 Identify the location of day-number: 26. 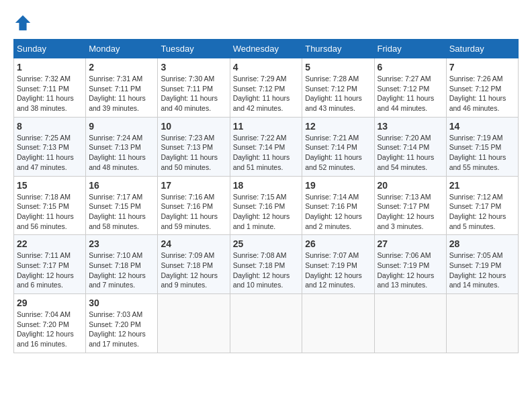
(338, 244).